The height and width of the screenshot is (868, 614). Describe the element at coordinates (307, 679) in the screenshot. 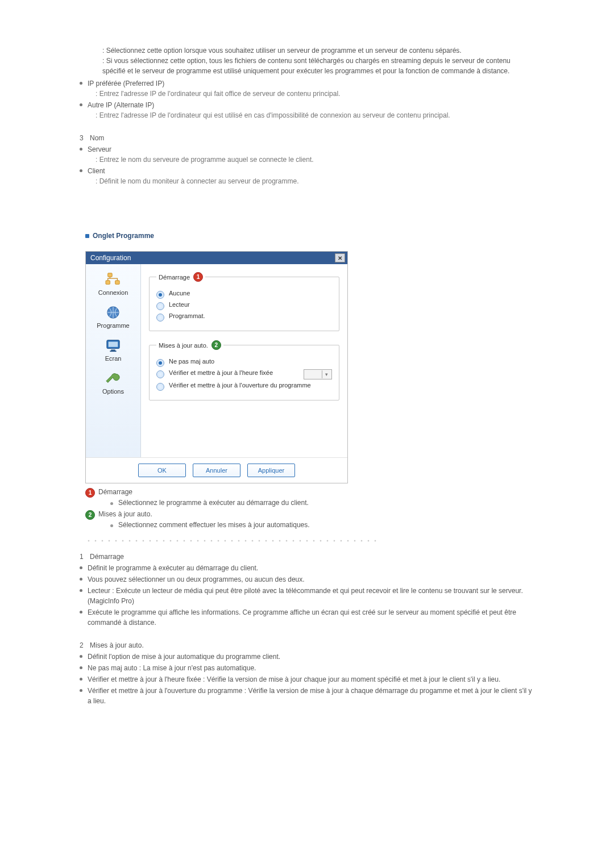

I see `section-2-list: Définit l'option de mise à jour automati…` at that location.